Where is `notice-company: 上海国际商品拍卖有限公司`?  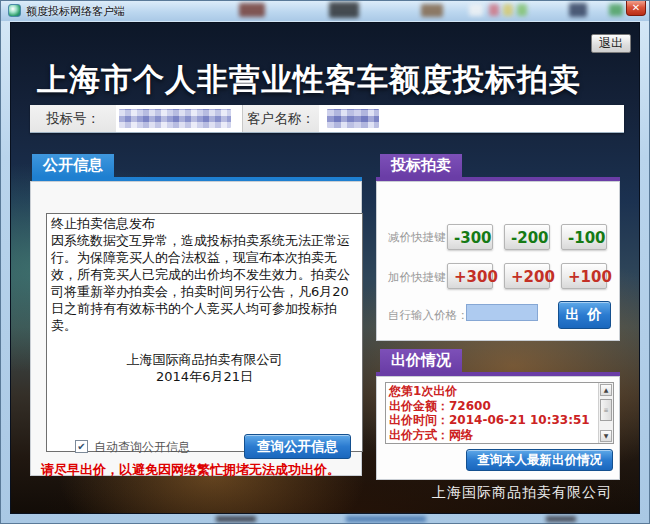
notice-company: 上海国际商品拍卖有限公司 is located at coordinates (204, 360).